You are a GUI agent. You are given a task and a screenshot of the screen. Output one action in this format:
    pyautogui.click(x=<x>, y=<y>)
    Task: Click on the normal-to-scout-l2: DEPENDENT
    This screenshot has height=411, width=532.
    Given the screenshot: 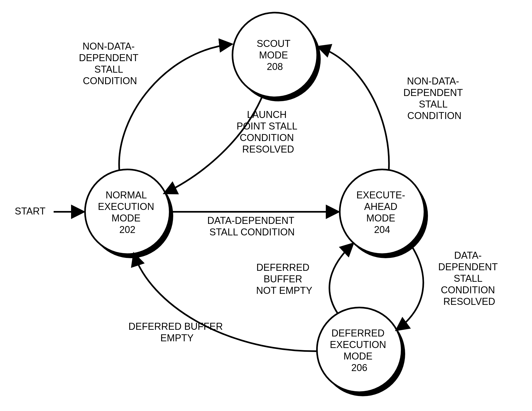 What is the action you would take?
    pyautogui.click(x=109, y=58)
    